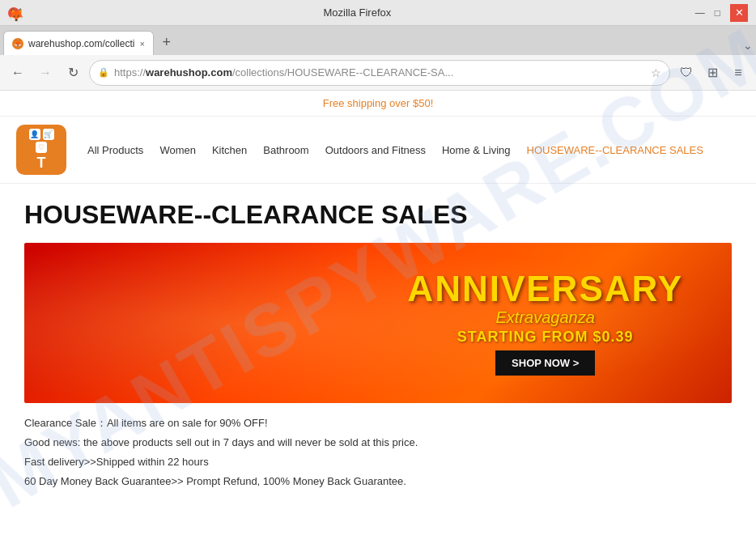 This screenshot has width=756, height=535. What do you see at coordinates (49, 134) in the screenshot?
I see `logo-icon-cart: 🛒` at bounding box center [49, 134].